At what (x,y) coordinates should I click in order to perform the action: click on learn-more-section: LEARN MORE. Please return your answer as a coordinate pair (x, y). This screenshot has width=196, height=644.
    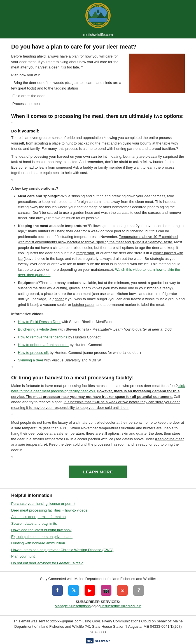
    Looking at the image, I should click on (98, 472).